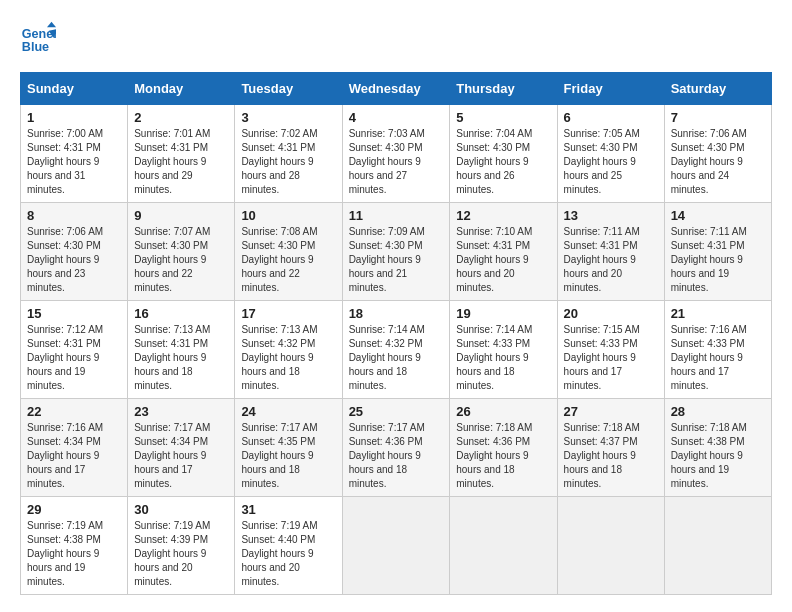  I want to click on day-number: 9, so click(181, 216).